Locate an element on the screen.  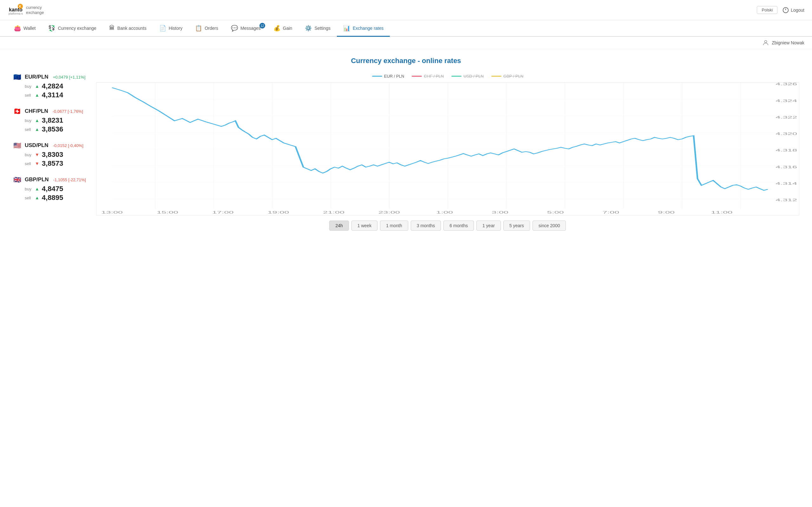
time-btn-1month: 1 month is located at coordinates (394, 226).